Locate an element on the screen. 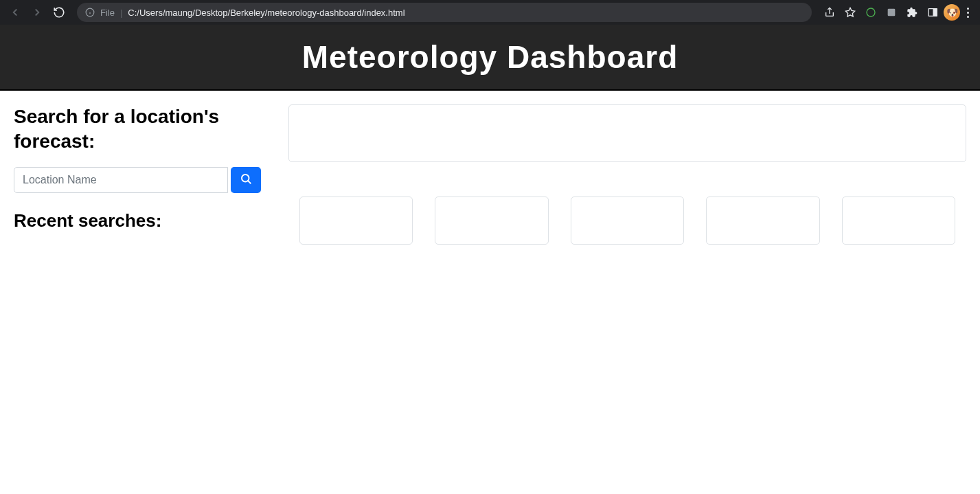 This screenshot has width=980, height=494. recent-searches-heading: Recent searches: is located at coordinates (137, 221).